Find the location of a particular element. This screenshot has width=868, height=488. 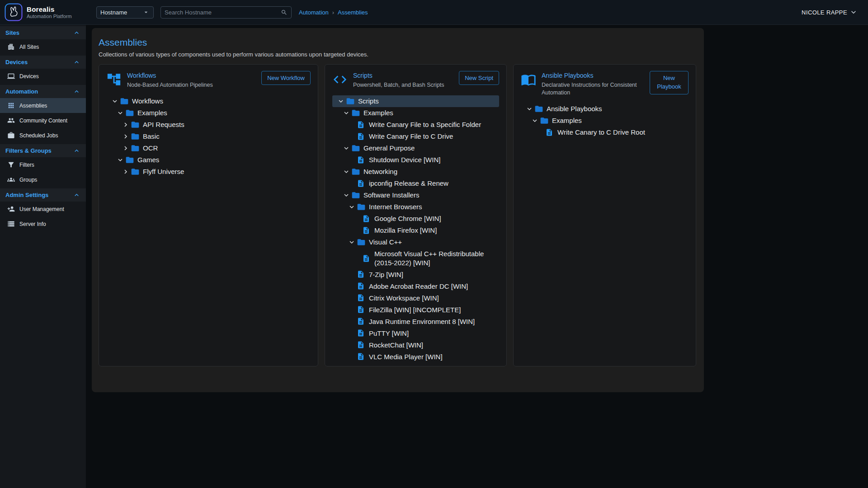

tree-item-label: Shutdown Device [WIN] is located at coordinates (433, 160).